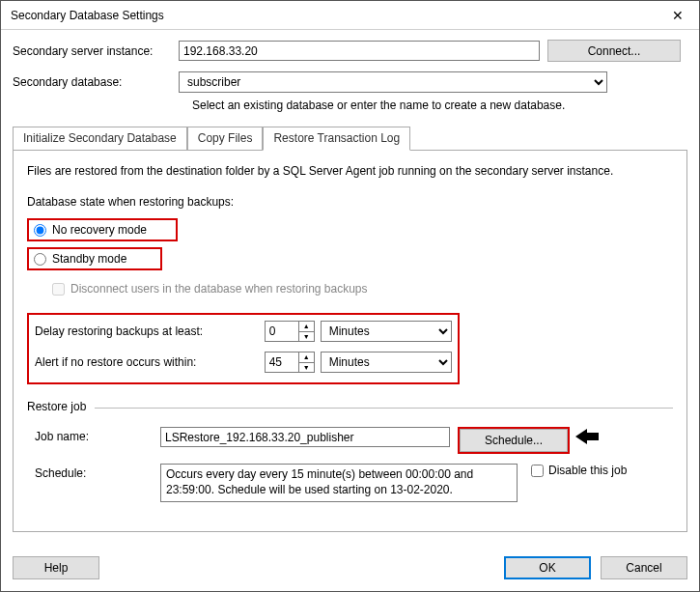 The height and width of the screenshot is (592, 700). What do you see at coordinates (99, 230) in the screenshot?
I see `no-recovery-mode-label: No recovery mode` at bounding box center [99, 230].